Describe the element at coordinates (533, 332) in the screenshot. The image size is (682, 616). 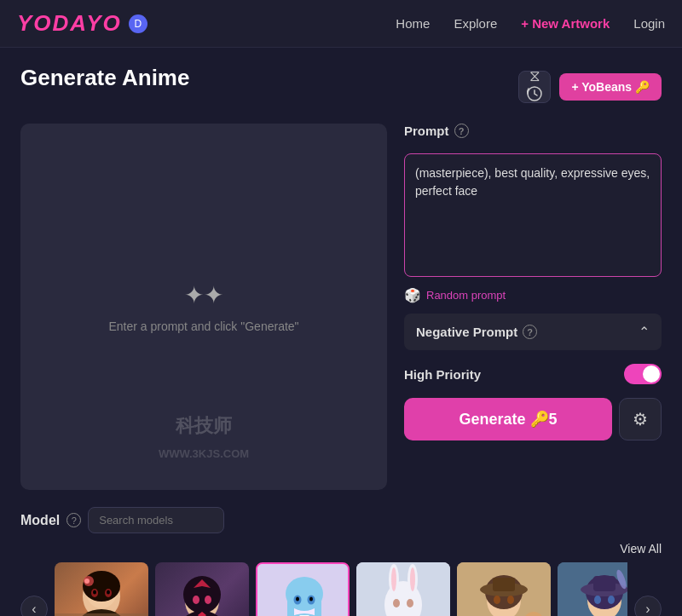
I see `negative-prompt-row: Negative Prompt ? ⌃` at that location.